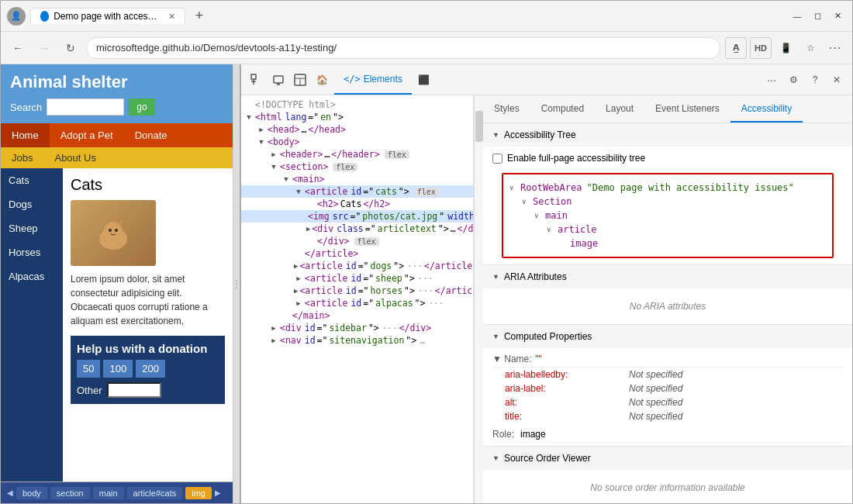 This screenshot has height=504, width=853. What do you see at coordinates (32, 325) in the screenshot?
I see `site-sidebar: Cats Dogs Sheep Horses Alpacas` at bounding box center [32, 325].